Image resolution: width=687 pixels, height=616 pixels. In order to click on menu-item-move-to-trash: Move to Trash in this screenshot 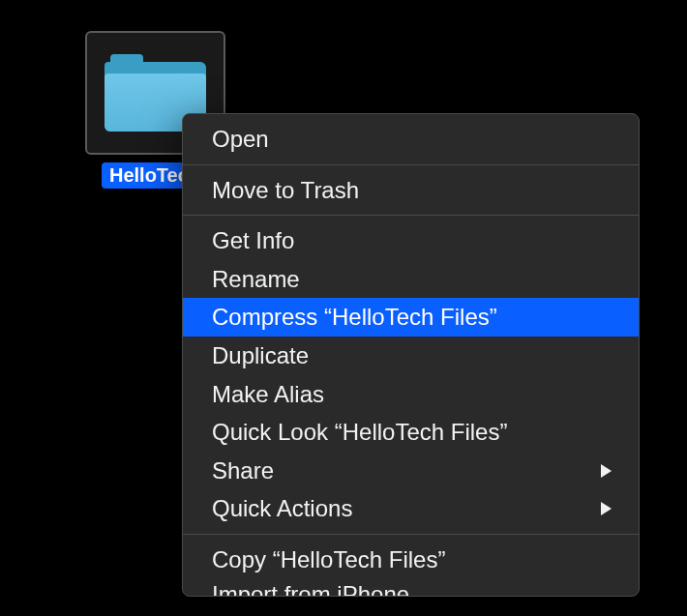, I will do `click(410, 191)`.